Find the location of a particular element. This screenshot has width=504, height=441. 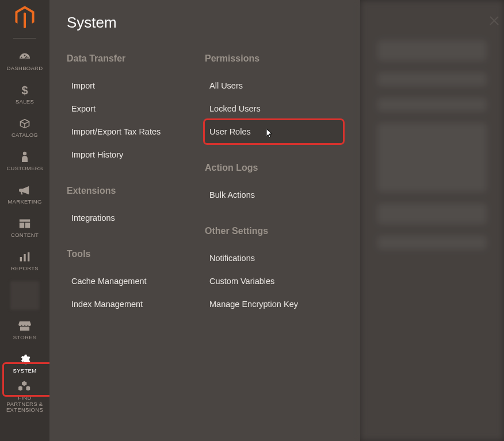

link-import-export-tax-rates: Import/Export Tax Rates is located at coordinates (136, 132).